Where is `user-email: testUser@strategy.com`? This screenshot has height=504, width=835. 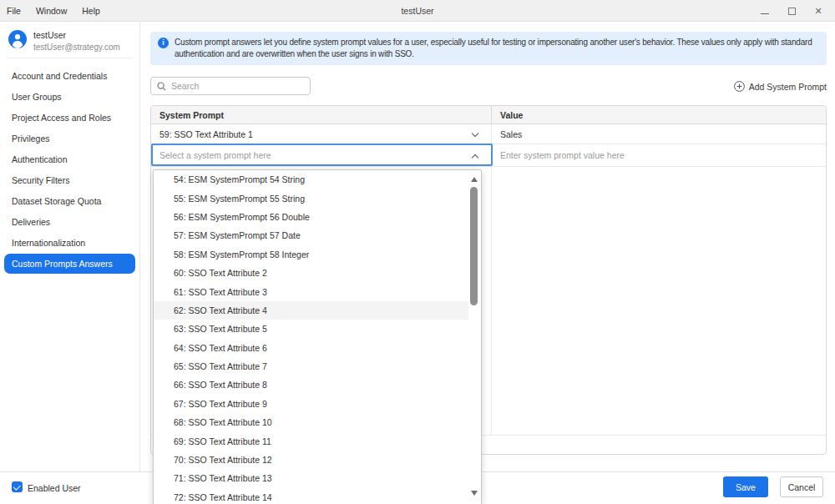
user-email: testUser@strategy.com is located at coordinates (77, 47).